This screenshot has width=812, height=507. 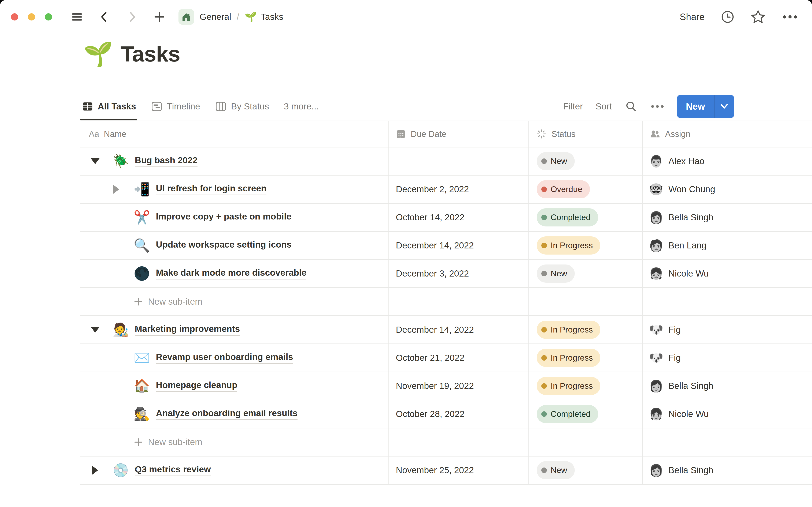 What do you see at coordinates (301, 106) in the screenshot?
I see `tab-more-views: 3 more...` at bounding box center [301, 106].